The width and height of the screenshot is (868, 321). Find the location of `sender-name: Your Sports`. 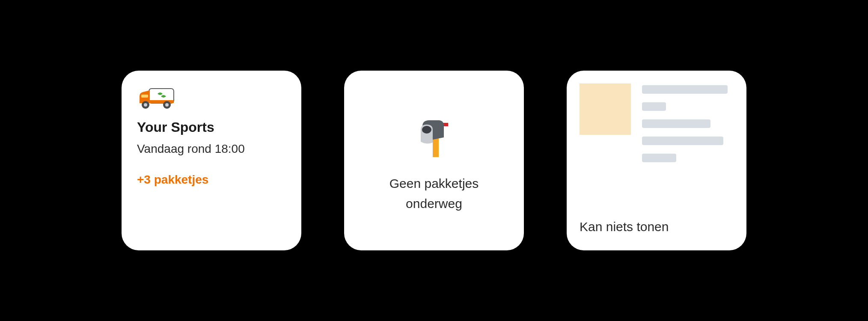

sender-name: Your Sports is located at coordinates (211, 128).